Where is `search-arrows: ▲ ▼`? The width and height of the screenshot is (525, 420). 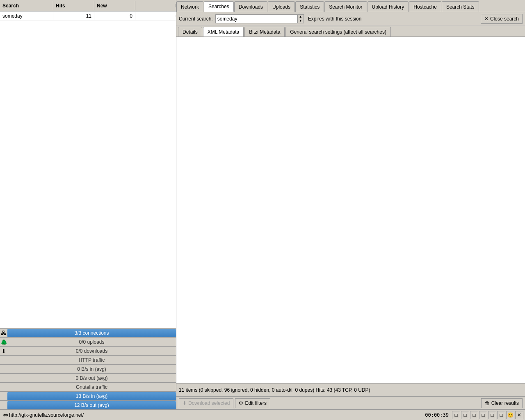
search-arrows: ▲ ▼ is located at coordinates (301, 19).